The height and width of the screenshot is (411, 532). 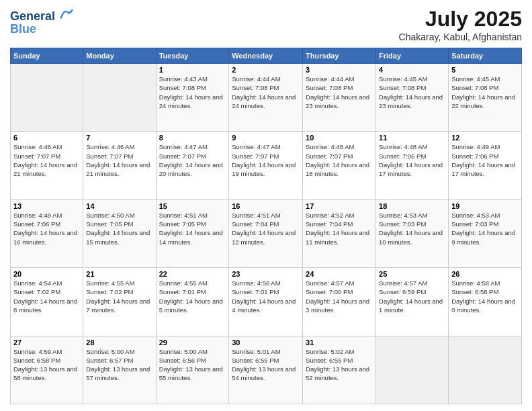 I want to click on calendar-header-thursday: Thursday, so click(x=340, y=56).